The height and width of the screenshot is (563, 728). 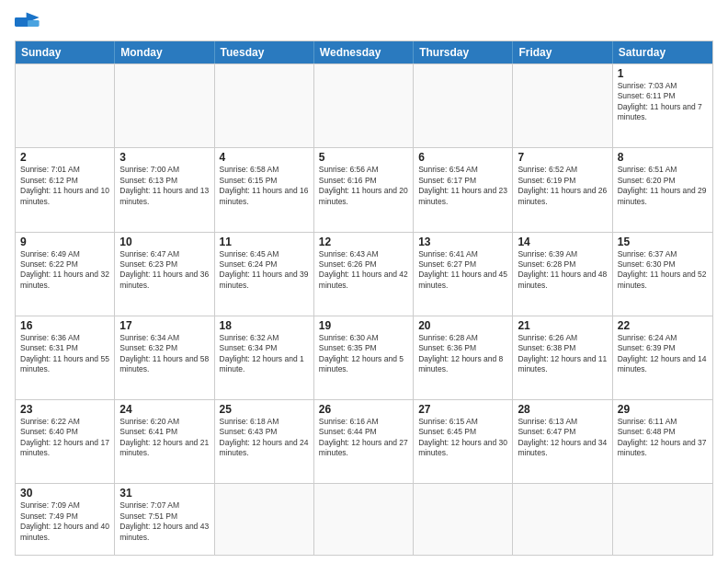 I want to click on day-number: 6, so click(x=463, y=157).